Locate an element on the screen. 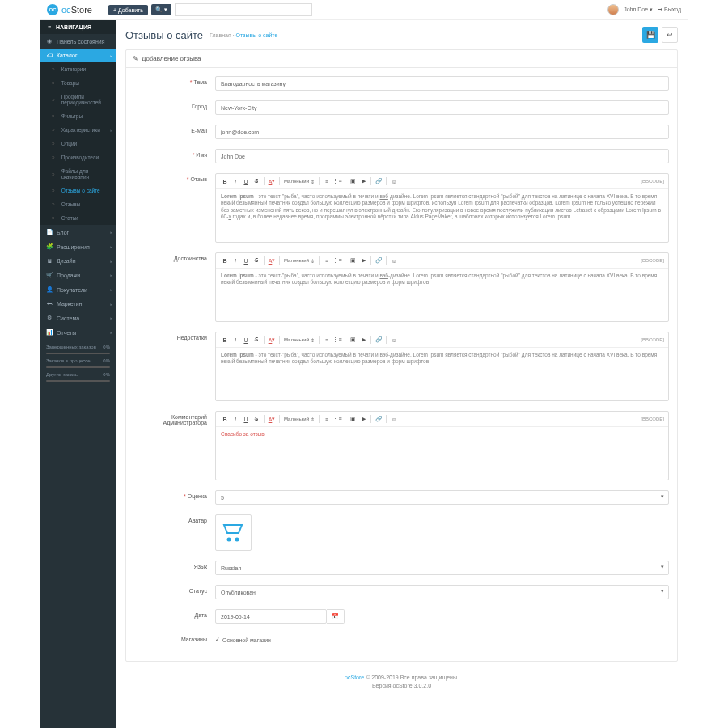 The width and height of the screenshot is (728, 728). search-input is located at coordinates (243, 10).